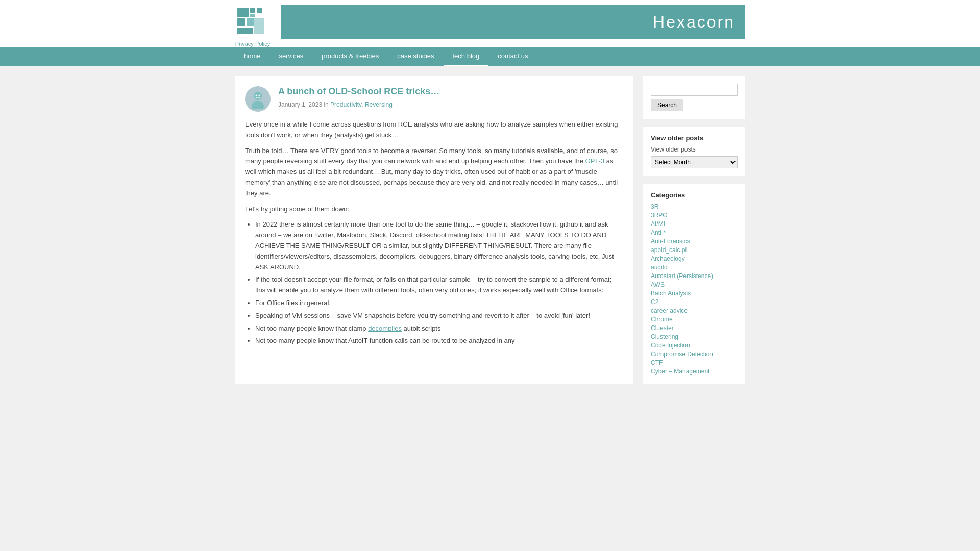  I want to click on hexacorn-title: Hexacorn, so click(694, 22).